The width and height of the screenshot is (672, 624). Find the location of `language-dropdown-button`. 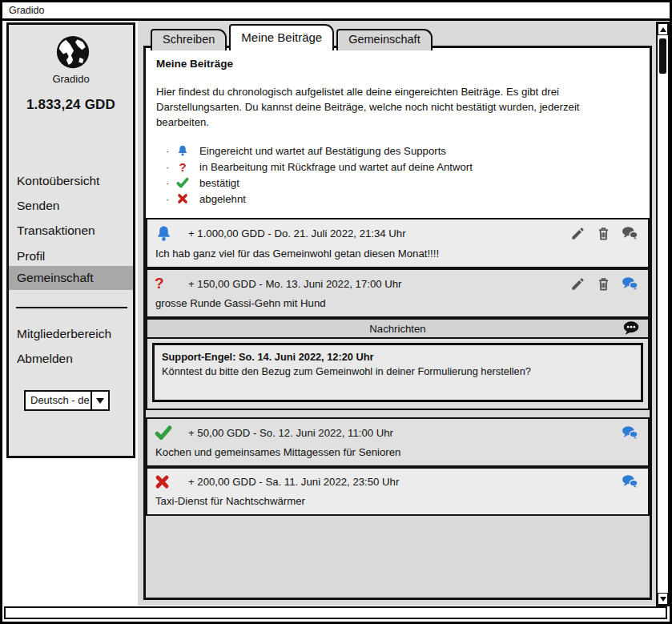

language-dropdown-button is located at coordinates (99, 401).